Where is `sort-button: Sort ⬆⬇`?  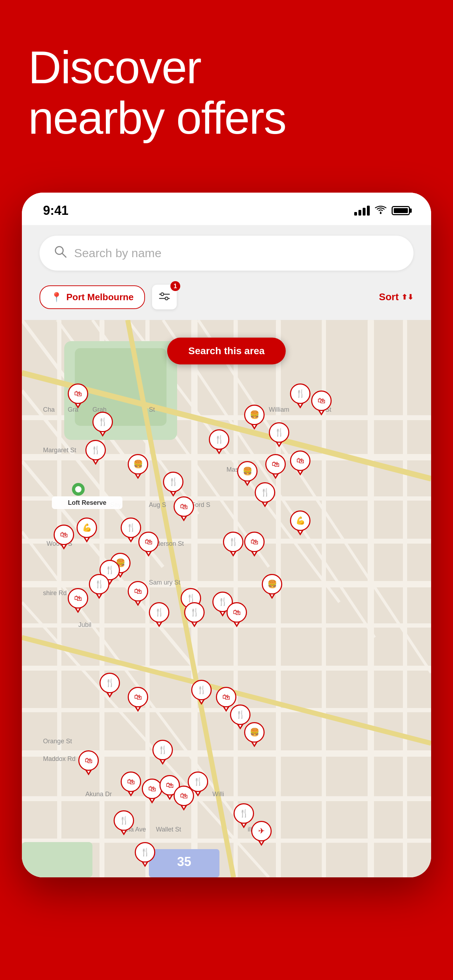 sort-button: Sort ⬆⬇ is located at coordinates (396, 297).